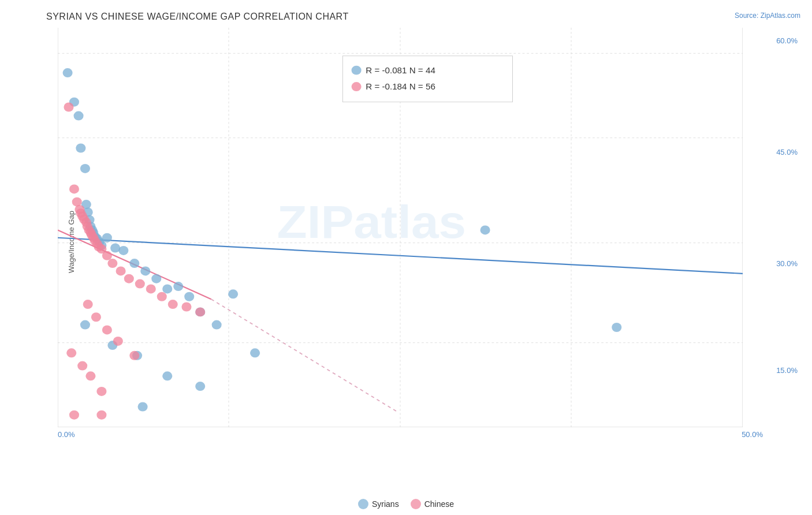 The width and height of the screenshot is (812, 515). Describe the element at coordinates (439, 504) in the screenshot. I see `chinese-label: Chinese` at that location.